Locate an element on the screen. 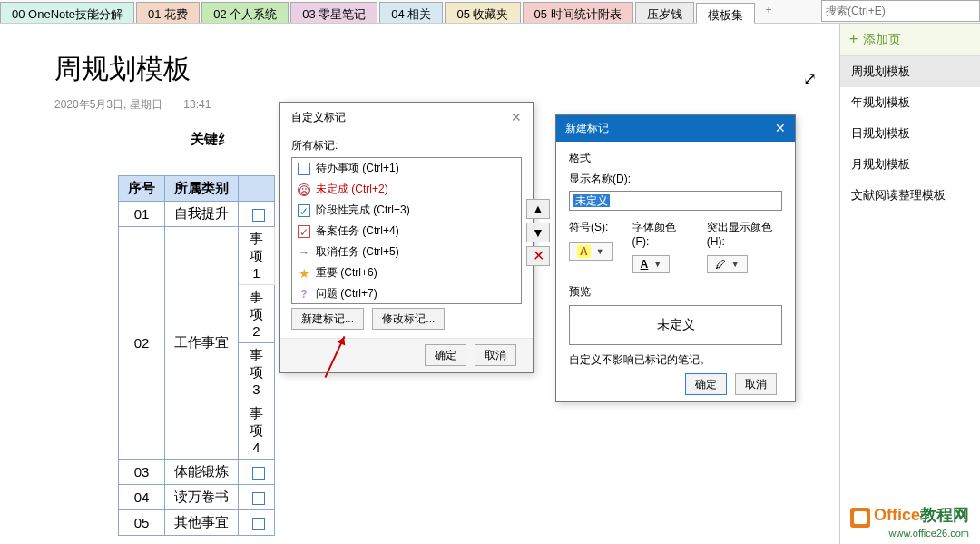 The width and height of the screenshot is (980, 544). tag-item: ★重要 (Ctrl+6) is located at coordinates (407, 272).